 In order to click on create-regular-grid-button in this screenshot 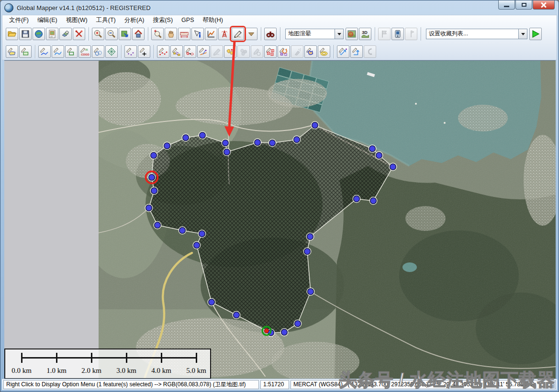, I will do `click(112, 52)`.